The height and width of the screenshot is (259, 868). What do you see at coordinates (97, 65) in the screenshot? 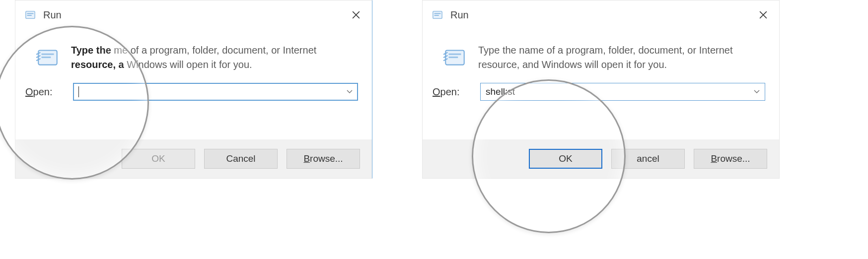
I see `desc-bold-2: resource, a` at bounding box center [97, 65].